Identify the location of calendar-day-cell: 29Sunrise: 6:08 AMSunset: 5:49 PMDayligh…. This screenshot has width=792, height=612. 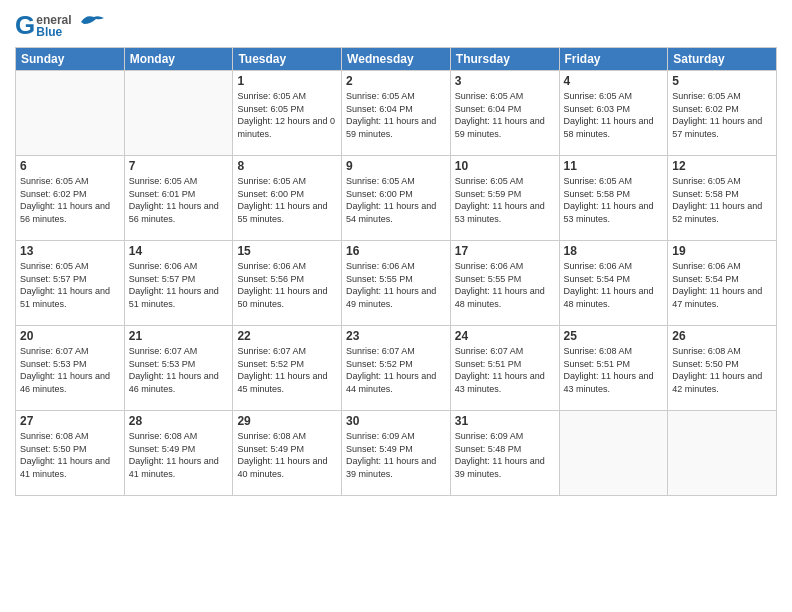
(288, 454).